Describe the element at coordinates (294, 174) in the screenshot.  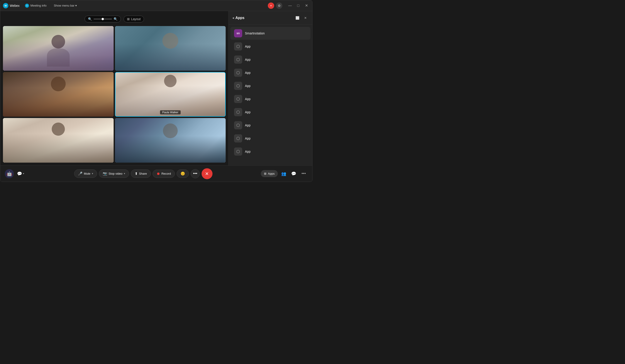
I see `messages-icon: 💬` at that location.